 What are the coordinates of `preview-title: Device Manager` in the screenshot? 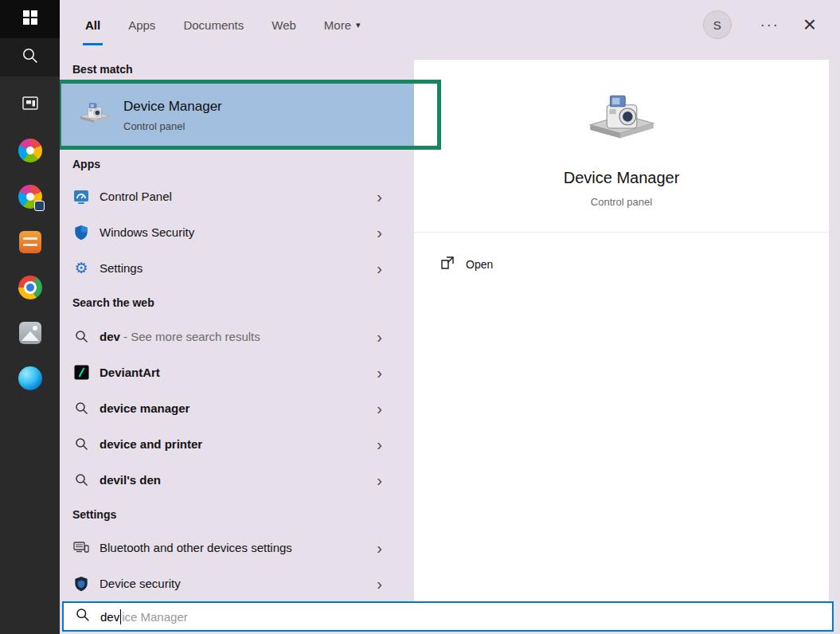 It's located at (622, 178).